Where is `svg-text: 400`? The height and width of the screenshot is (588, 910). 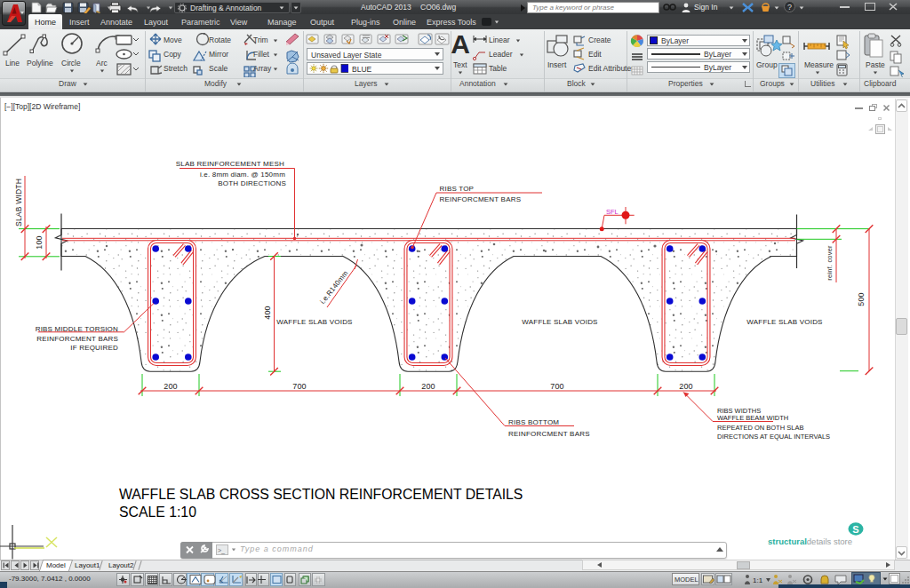 svg-text: 400 is located at coordinates (267, 313).